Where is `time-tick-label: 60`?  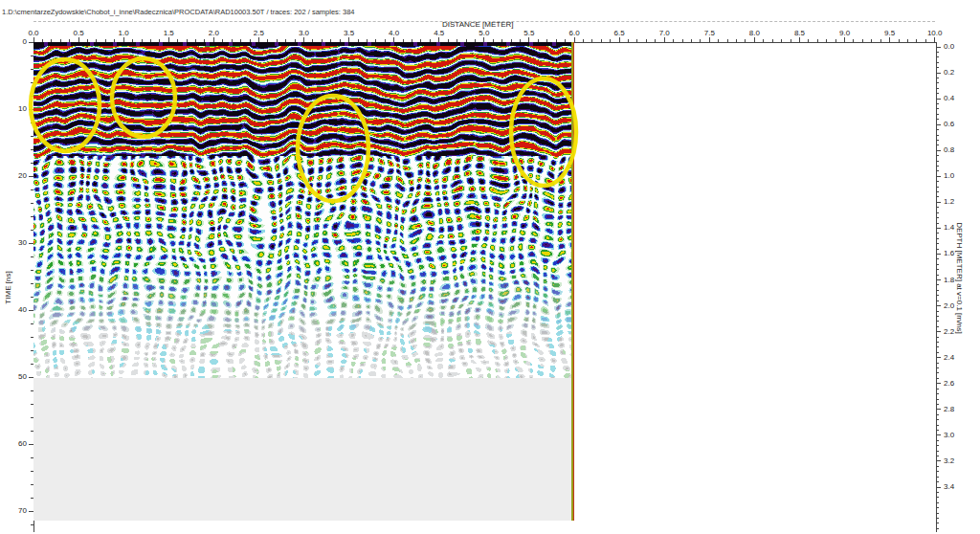
time-tick-label: 60 is located at coordinates (18, 444).